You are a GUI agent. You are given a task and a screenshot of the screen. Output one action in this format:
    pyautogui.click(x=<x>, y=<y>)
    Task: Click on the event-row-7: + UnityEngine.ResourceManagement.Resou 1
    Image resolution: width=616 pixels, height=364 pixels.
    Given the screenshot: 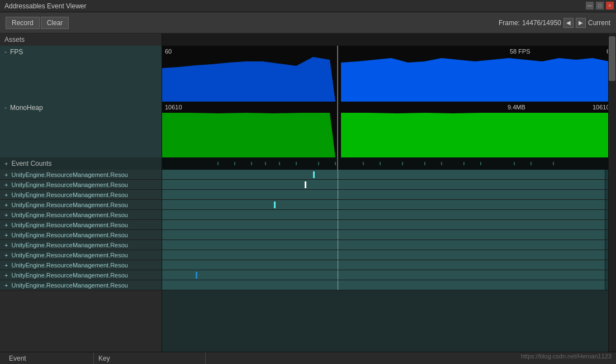 What is the action you would take?
    pyautogui.click(x=308, y=245)
    